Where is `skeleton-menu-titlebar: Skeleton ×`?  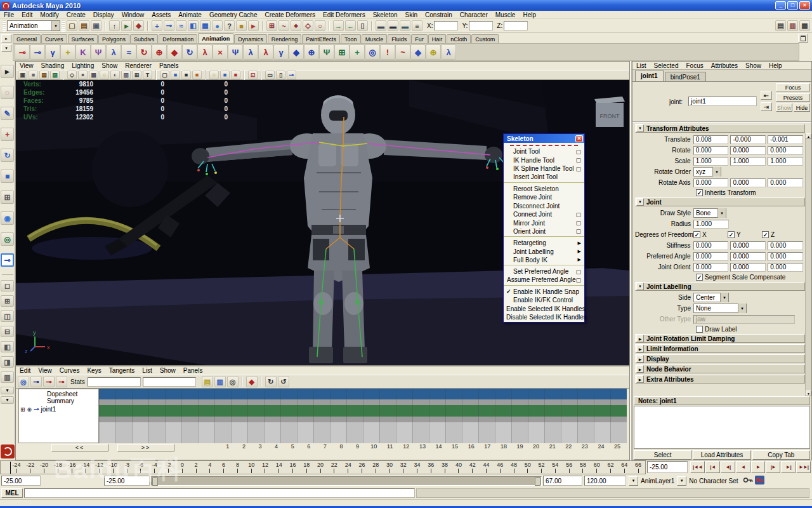
skeleton-menu-titlebar: Skeleton × is located at coordinates (544, 138).